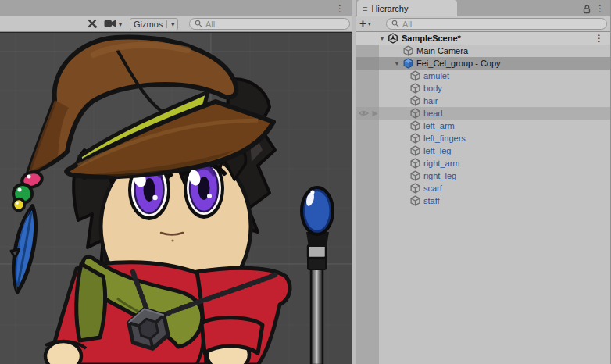 This screenshot has width=611, height=364. What do you see at coordinates (111, 25) in the screenshot?
I see `camera-icon` at bounding box center [111, 25].